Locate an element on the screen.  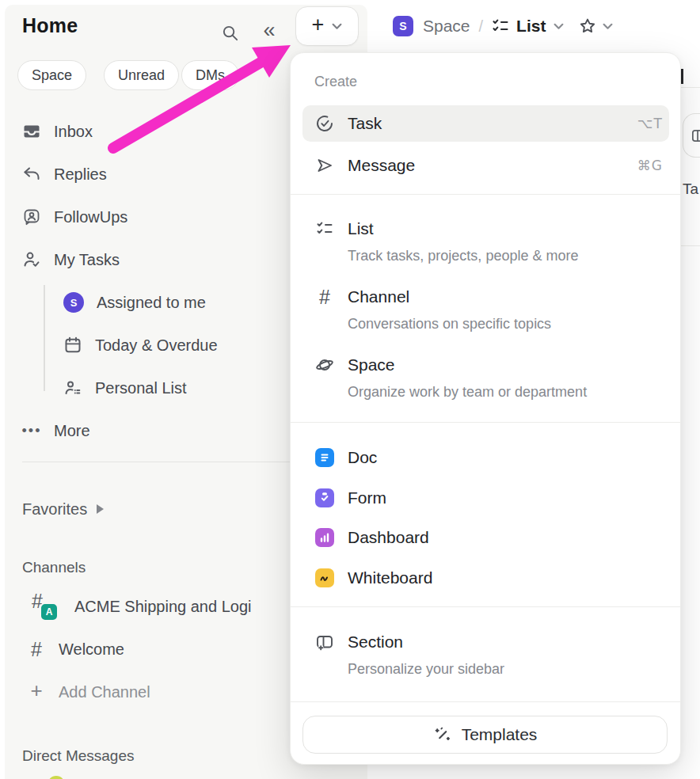
menu-section-label: Create is located at coordinates (336, 82).